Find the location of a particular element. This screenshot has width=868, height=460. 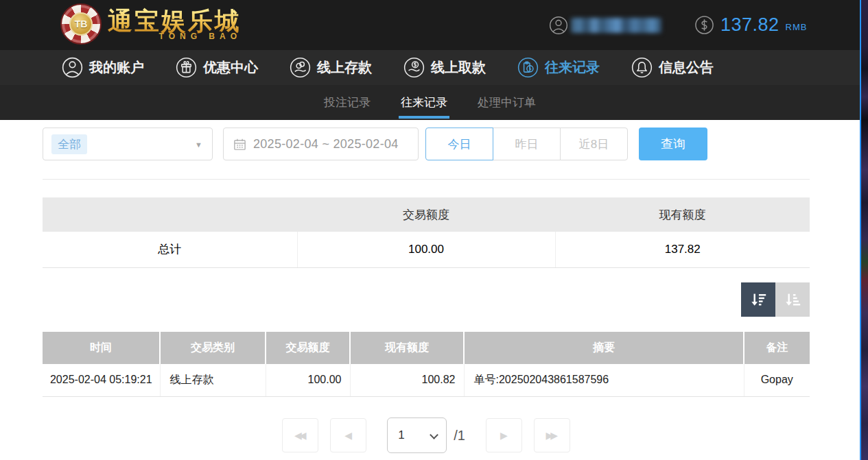

summary-header-empty is located at coordinates (170, 215).